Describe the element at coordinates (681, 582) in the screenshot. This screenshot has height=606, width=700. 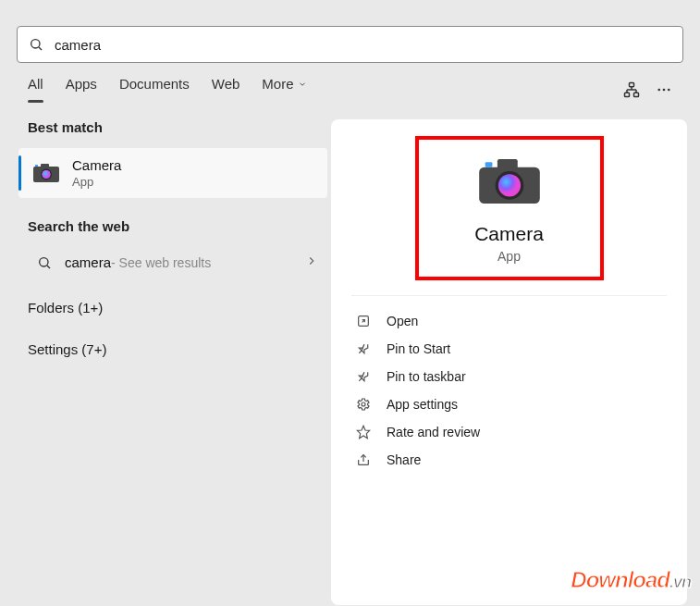
I see `watermark-suffix: .vn` at that location.